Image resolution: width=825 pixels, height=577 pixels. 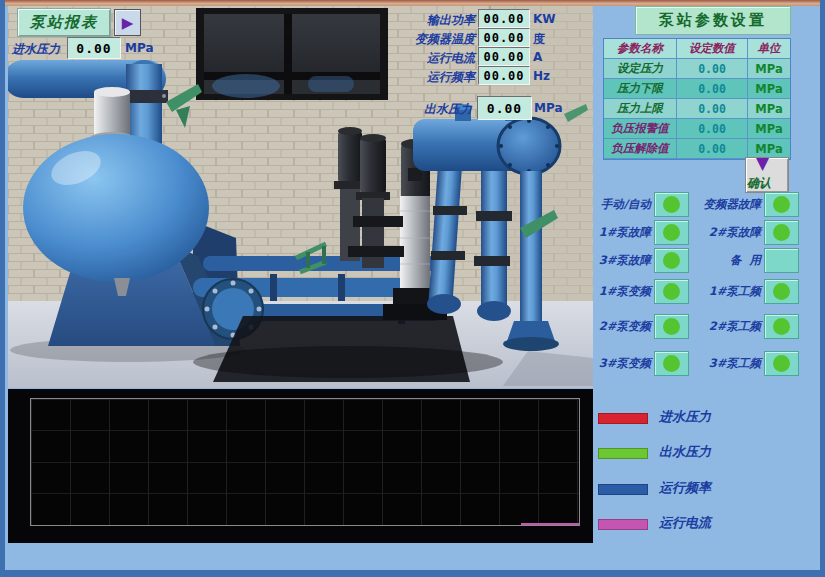 I want to click on legend-swatch-run-current, so click(x=623, y=524).